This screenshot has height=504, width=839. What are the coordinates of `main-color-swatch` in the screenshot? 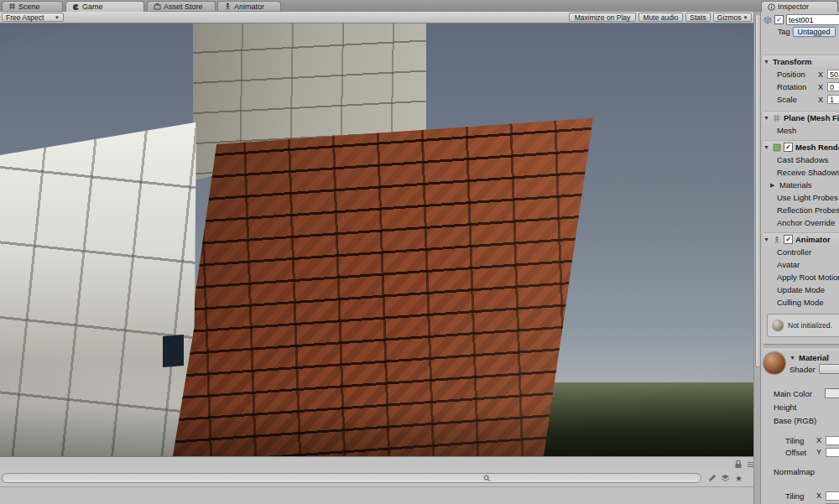 It's located at (832, 393).